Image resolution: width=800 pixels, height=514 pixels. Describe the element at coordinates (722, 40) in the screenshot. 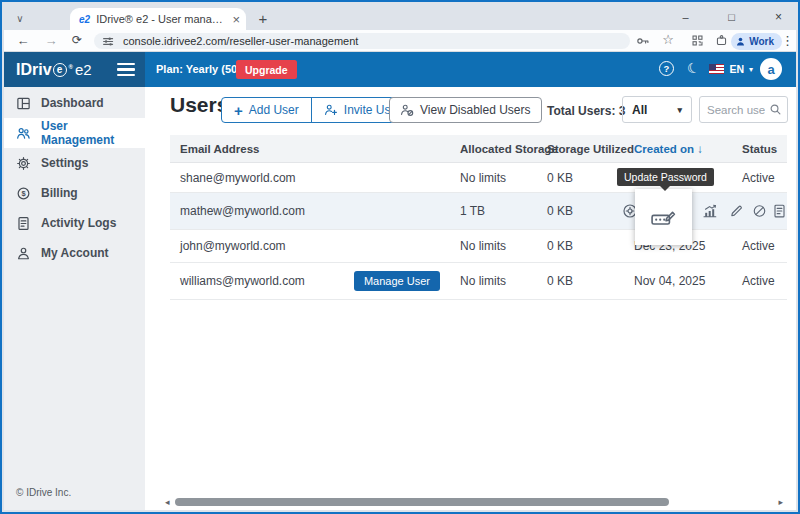

I see `extensions-icon` at that location.